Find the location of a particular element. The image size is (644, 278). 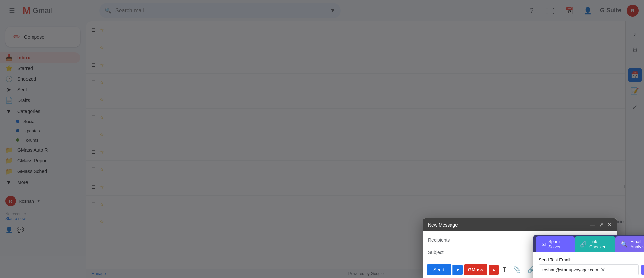

compose-header-actions: — ⤢ ✕ is located at coordinates (601, 225).